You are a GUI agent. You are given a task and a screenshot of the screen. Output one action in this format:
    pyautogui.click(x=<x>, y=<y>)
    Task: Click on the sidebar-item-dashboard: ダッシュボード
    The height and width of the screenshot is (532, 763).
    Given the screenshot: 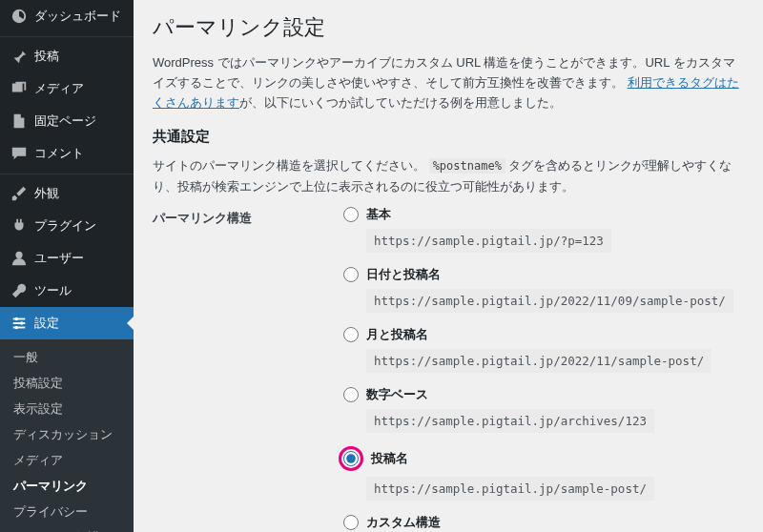 What is the action you would take?
    pyautogui.click(x=67, y=16)
    